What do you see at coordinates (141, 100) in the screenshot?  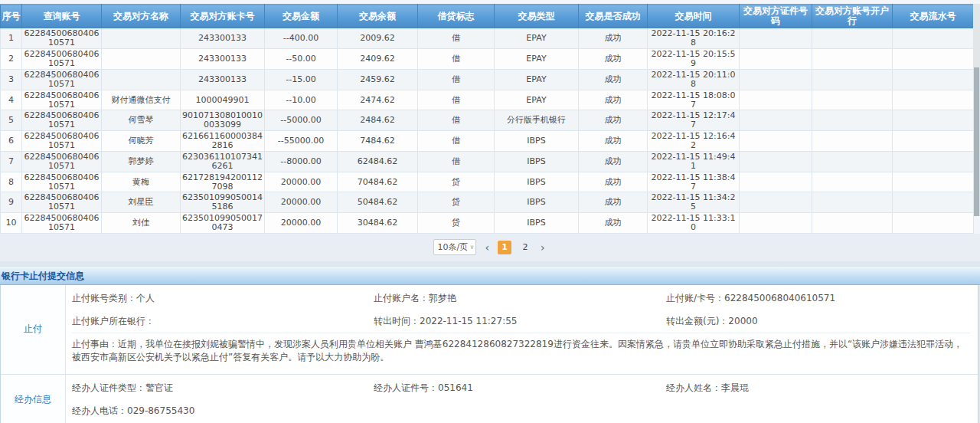 I see `table-cell: 财付通微信支付` at bounding box center [141, 100].